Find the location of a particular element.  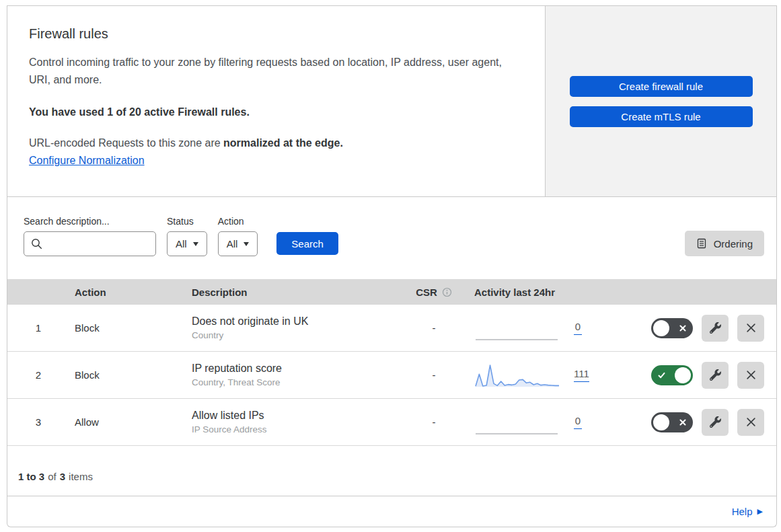

rule-description-cell: Does not originate in UK Country is located at coordinates (295, 328).